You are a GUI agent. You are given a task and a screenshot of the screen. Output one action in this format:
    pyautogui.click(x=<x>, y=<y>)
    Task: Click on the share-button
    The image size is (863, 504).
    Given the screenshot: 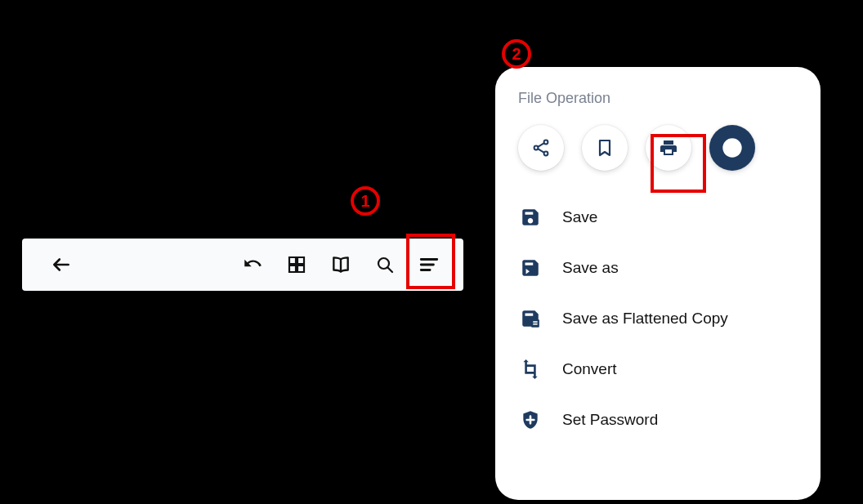 What is the action you would take?
    pyautogui.click(x=541, y=148)
    